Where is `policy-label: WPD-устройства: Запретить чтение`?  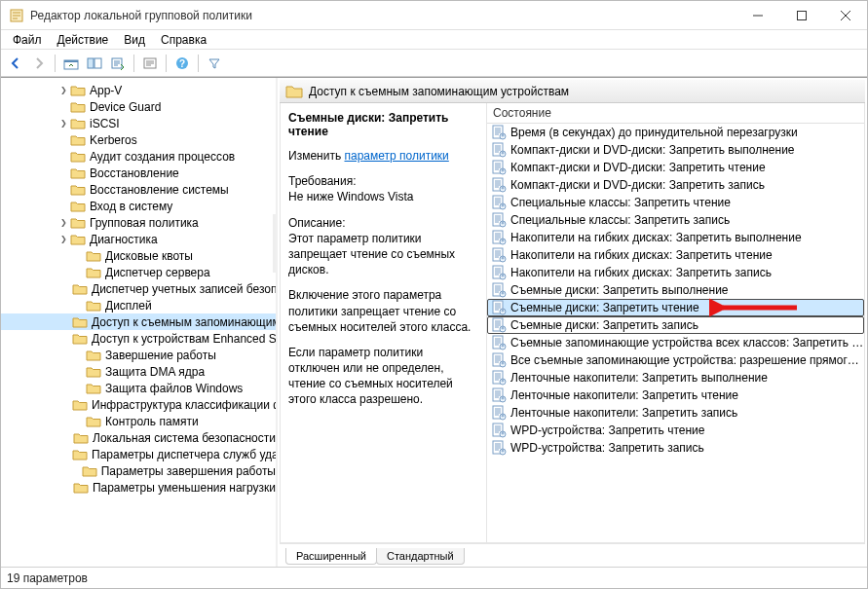
policy-label: WPD-устройства: Запретить чтение is located at coordinates (608, 430).